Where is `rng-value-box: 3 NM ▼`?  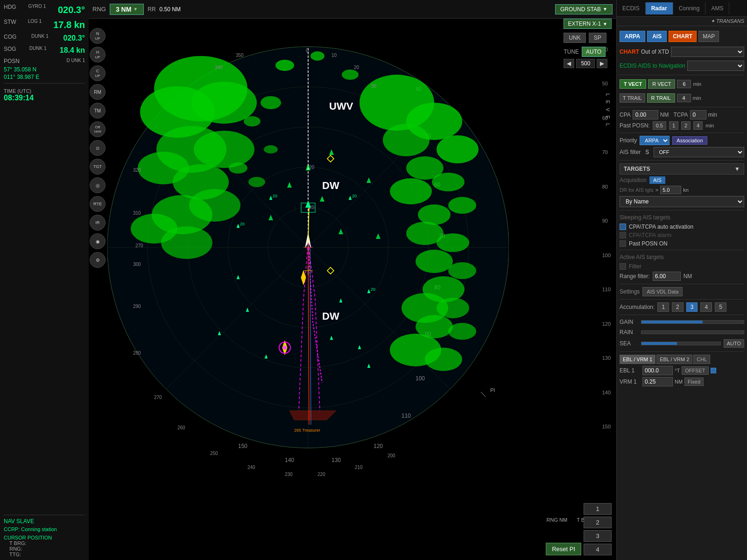 rng-value-box: 3 NM ▼ is located at coordinates (127, 9).